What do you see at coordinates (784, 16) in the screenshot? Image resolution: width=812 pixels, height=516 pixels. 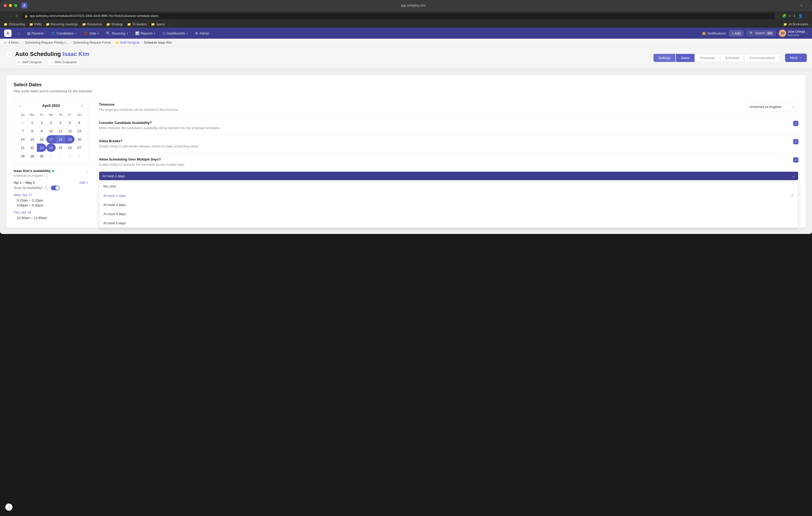 I see `extensions-icon: 🧩` at bounding box center [784, 16].